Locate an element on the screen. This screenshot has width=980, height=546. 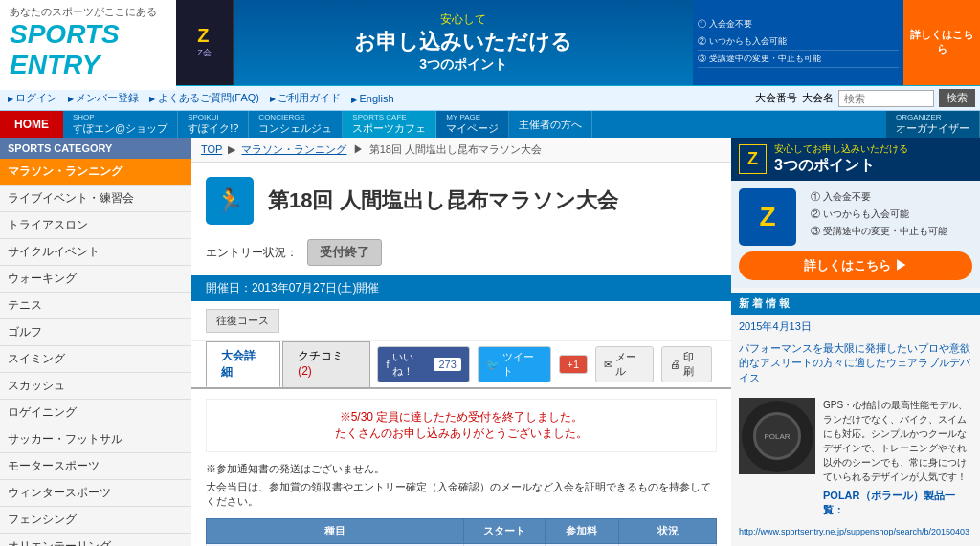
ad-zkai-logo: Z Z会 is located at coordinates (205, 42).